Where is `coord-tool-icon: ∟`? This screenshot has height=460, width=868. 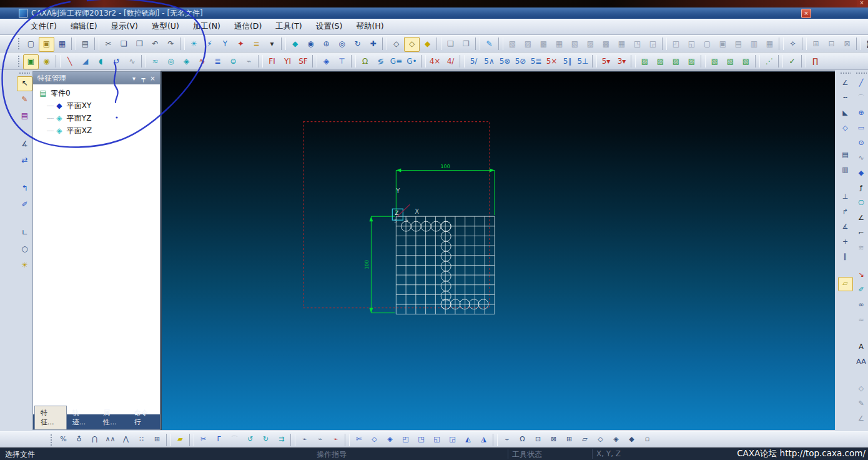
coord-tool-icon: ∟ is located at coordinates (25, 233).